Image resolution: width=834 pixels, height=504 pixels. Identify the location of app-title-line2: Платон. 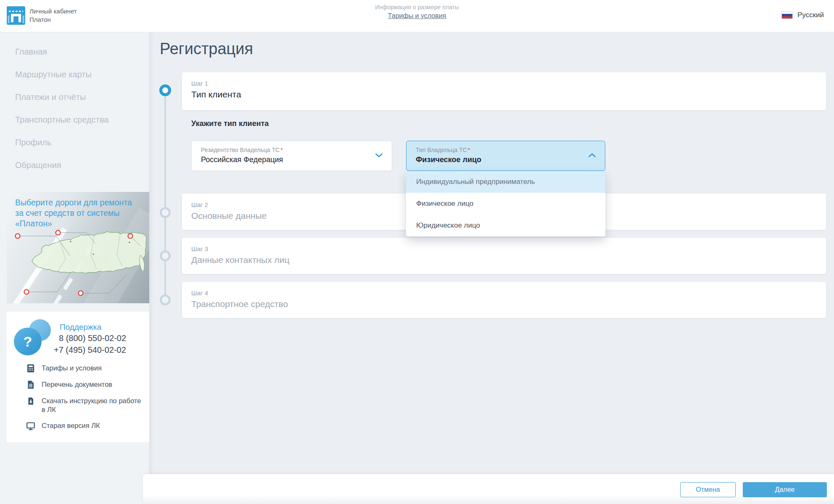
(53, 20).